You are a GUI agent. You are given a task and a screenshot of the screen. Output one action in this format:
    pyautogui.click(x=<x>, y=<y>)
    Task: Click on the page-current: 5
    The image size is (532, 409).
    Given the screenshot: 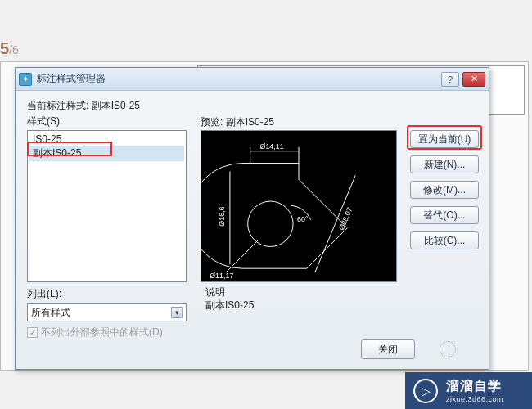 What is the action you would take?
    pyautogui.click(x=5, y=48)
    